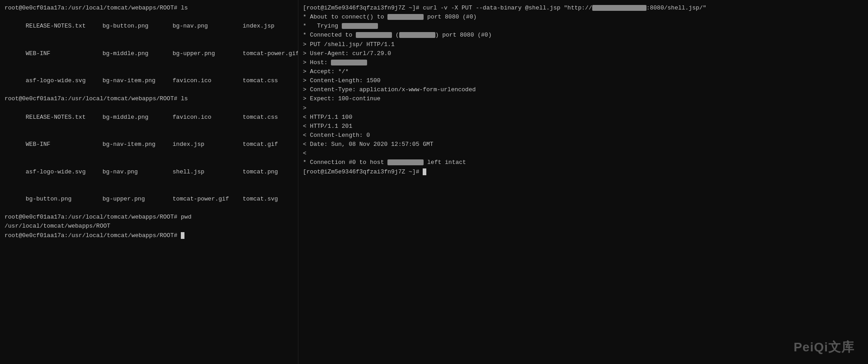 This screenshot has height=364, width=868. I want to click on right-line-http100: < HTTP/1.1 100, so click(583, 117).